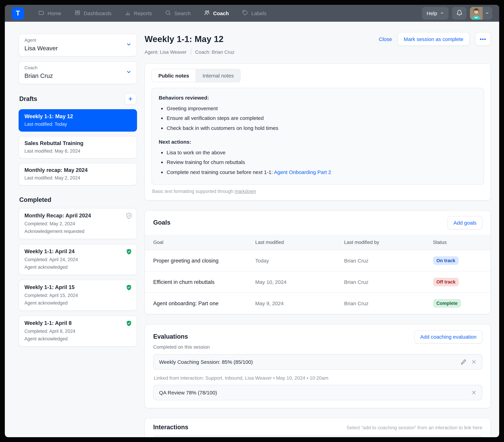  I want to click on completed-item: Weekly 1-1: April 24 Completed: April 24…, so click(78, 259).